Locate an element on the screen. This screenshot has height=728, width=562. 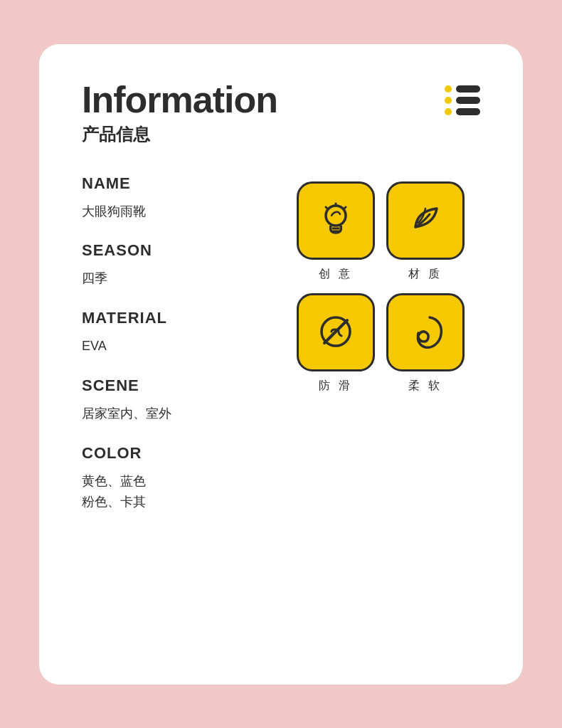
icons-grid: 创 意 材 质 is located at coordinates (381, 287).